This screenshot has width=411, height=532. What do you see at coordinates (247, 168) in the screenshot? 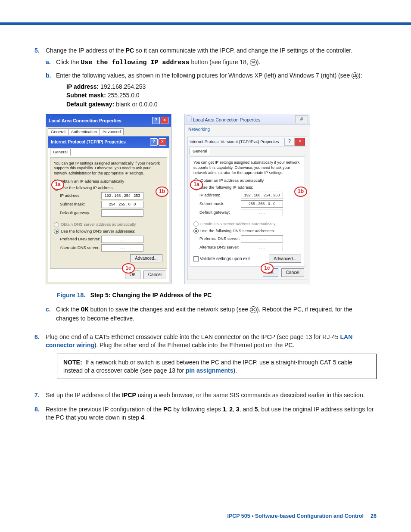
I see `w7-desc: You can get IP settings assigned automat…` at bounding box center [247, 168].